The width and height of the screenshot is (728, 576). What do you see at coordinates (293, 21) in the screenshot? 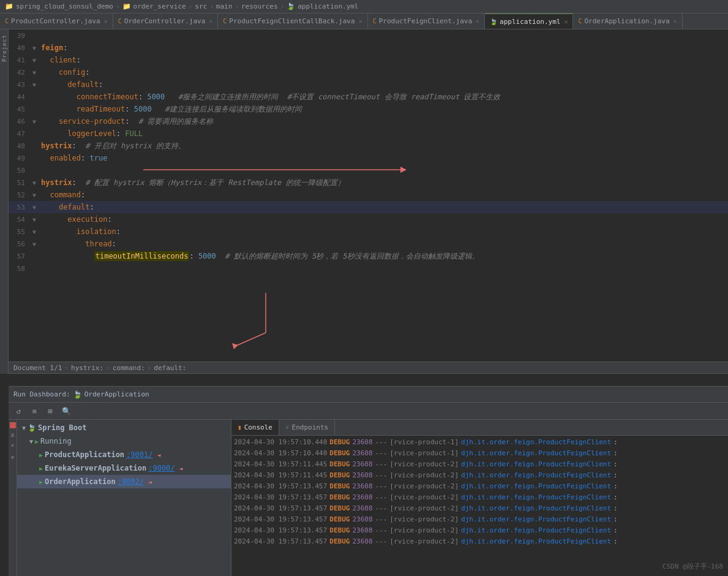
I see `tab-feign-callback: C ProductFeignClientCallBack.java ✕` at bounding box center [293, 21].